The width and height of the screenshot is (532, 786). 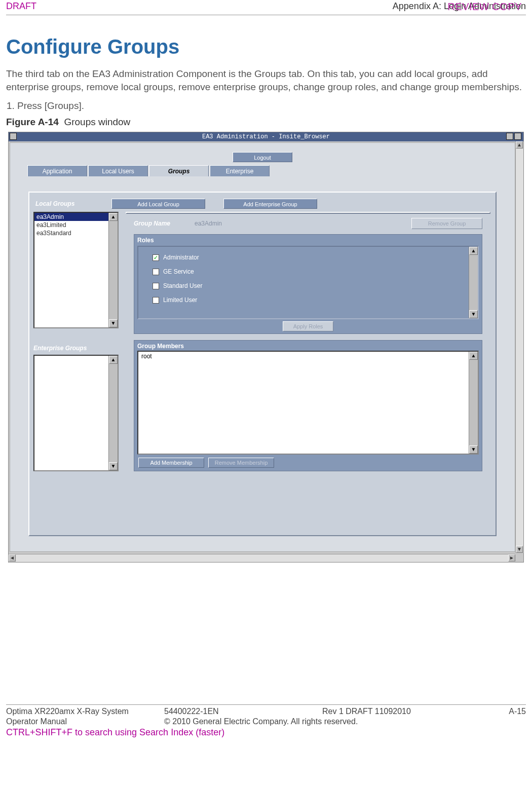 What do you see at coordinates (76, 413) in the screenshot?
I see `enterprise-groups-listbox: ▲ ▼` at bounding box center [76, 413].